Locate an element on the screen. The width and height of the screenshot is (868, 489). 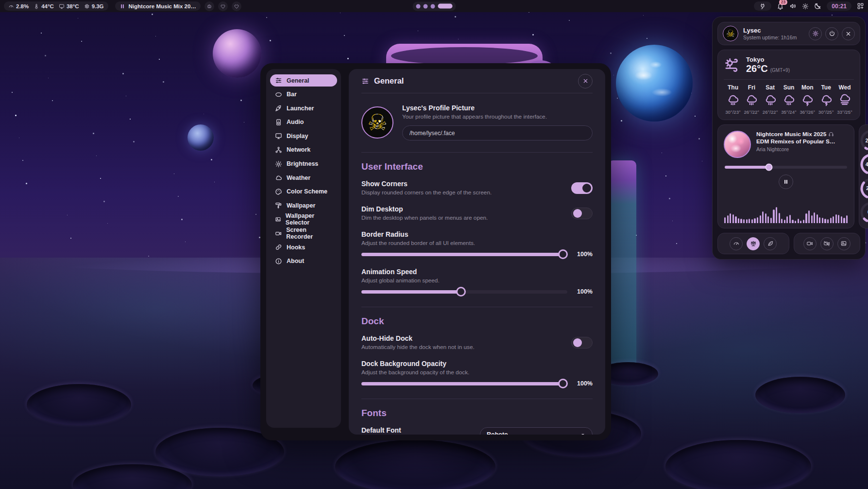
seek-knob is located at coordinates (768, 167).